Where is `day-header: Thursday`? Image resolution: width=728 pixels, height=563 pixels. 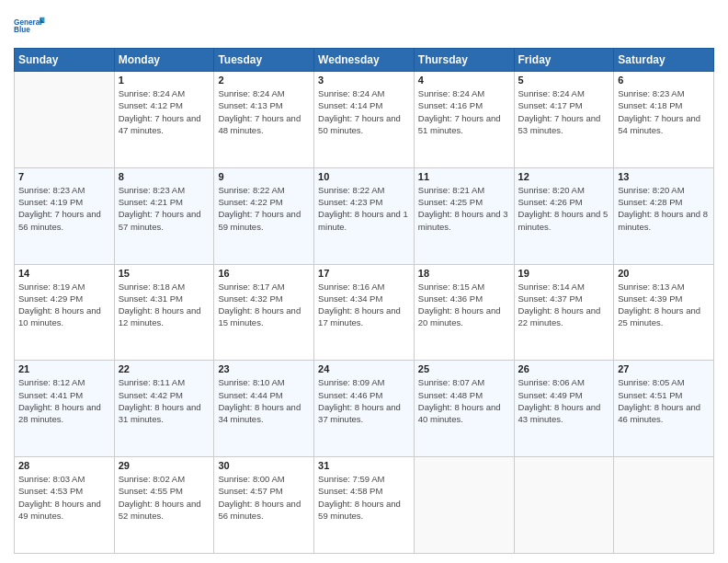 day-header: Thursday is located at coordinates (463, 61).